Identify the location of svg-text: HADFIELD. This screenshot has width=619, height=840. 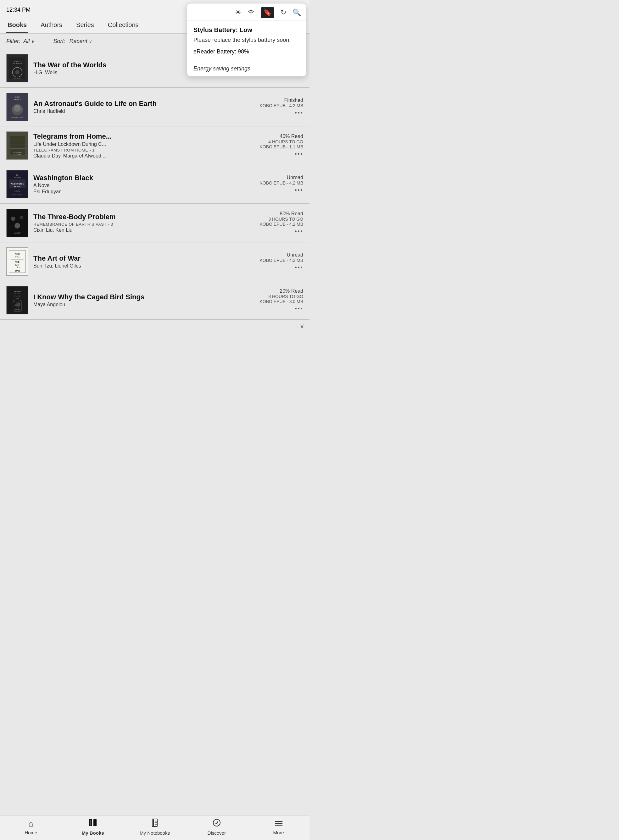
(17, 100).